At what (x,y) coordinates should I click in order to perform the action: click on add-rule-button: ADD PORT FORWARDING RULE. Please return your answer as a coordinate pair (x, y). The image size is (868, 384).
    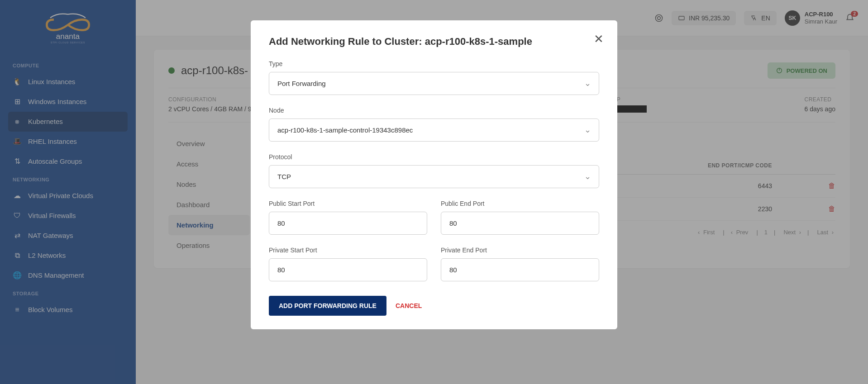
    Looking at the image, I should click on (328, 306).